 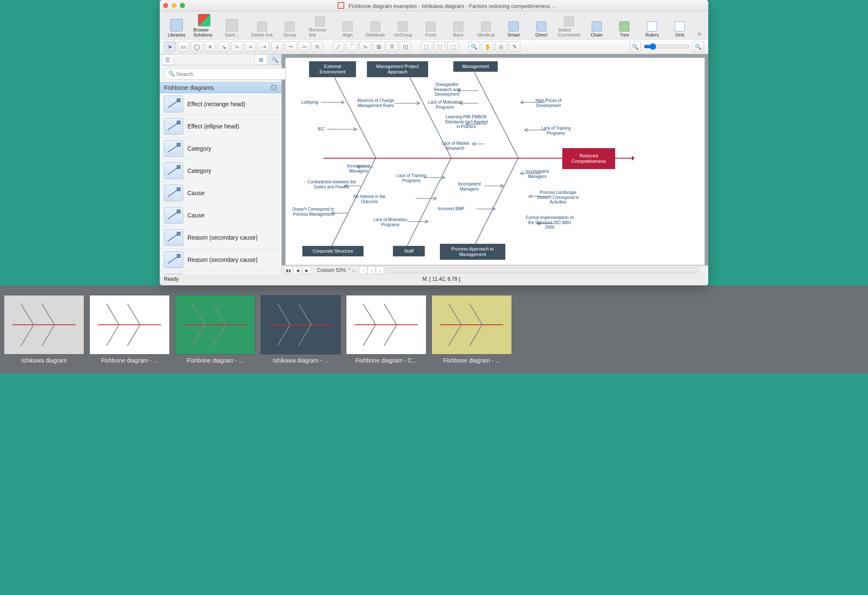 What do you see at coordinates (262, 29) in the screenshot?
I see `delete-link-button: Delete link` at bounding box center [262, 29].